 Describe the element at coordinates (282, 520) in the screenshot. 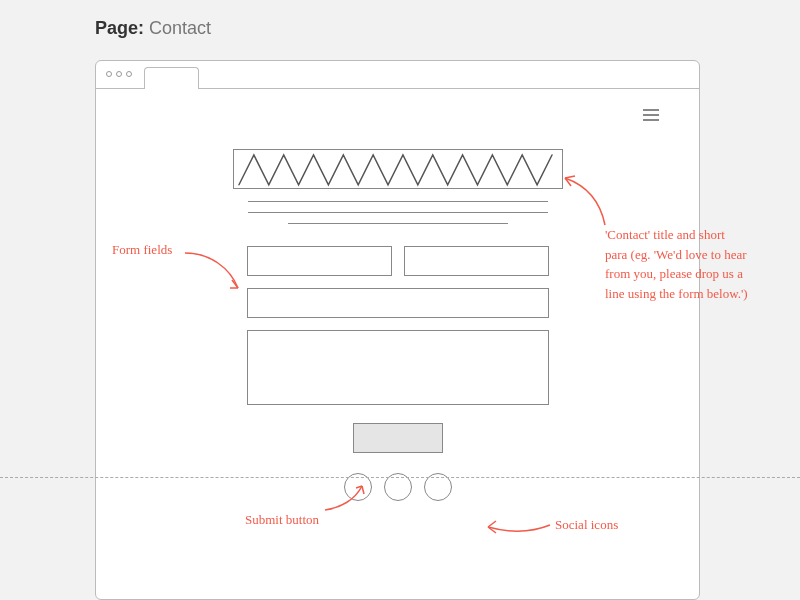

I see `annotation-submit: Submit button` at that location.